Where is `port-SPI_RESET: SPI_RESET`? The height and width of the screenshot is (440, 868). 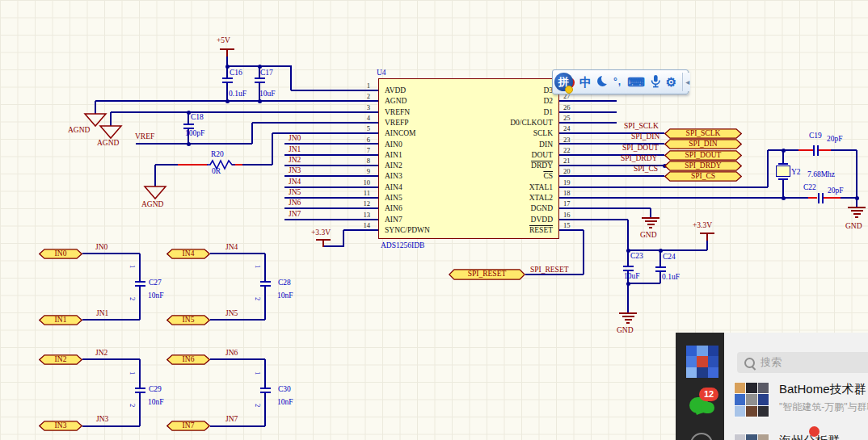
port-SPI_RESET: SPI_RESET is located at coordinates (487, 274).